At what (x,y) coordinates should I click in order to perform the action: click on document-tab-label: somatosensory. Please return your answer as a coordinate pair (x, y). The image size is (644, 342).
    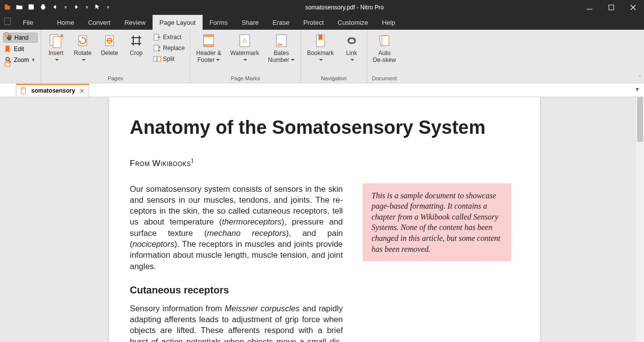
    Looking at the image, I should click on (54, 91).